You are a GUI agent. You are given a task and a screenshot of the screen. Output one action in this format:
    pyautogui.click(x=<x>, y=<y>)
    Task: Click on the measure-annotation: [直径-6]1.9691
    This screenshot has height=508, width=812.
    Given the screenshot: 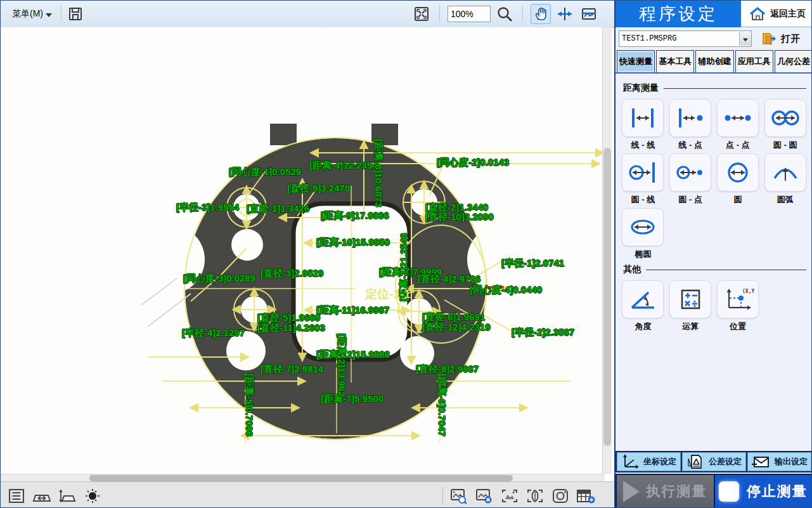 What is the action you would take?
    pyautogui.click(x=454, y=317)
    